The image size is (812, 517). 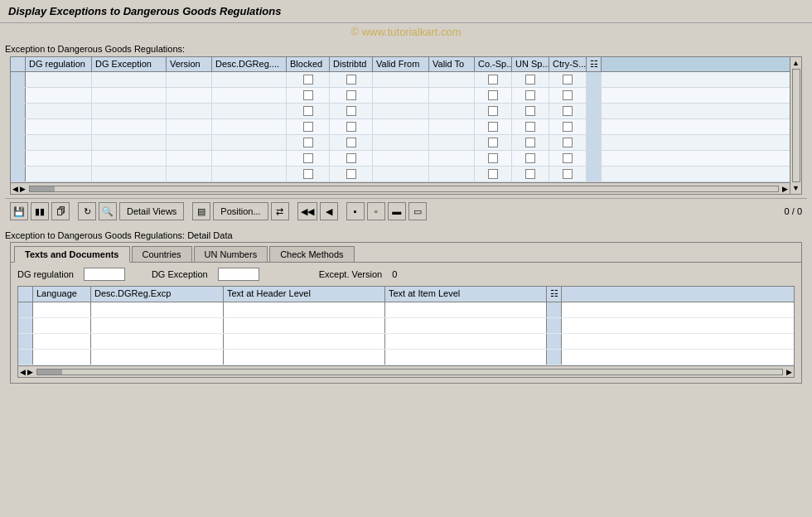 What do you see at coordinates (400, 188) in the screenshot?
I see `upper-hscrollbar: ◀ ▶ ▶` at bounding box center [400, 188].